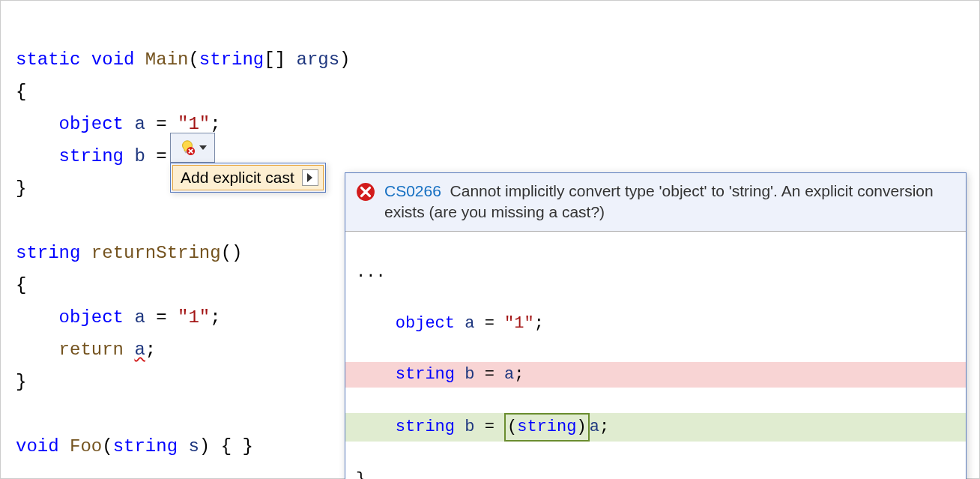 Image resolution: width=980 pixels, height=479 pixels. Describe the element at coordinates (656, 202) in the screenshot. I see `error-header: CS0266 Cannot implicitly convert type 'o…` at that location.